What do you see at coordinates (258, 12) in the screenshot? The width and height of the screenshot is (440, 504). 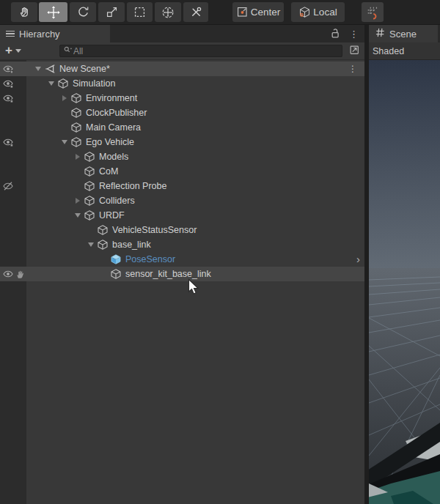 I see `pivot-mode-button: Center` at bounding box center [258, 12].